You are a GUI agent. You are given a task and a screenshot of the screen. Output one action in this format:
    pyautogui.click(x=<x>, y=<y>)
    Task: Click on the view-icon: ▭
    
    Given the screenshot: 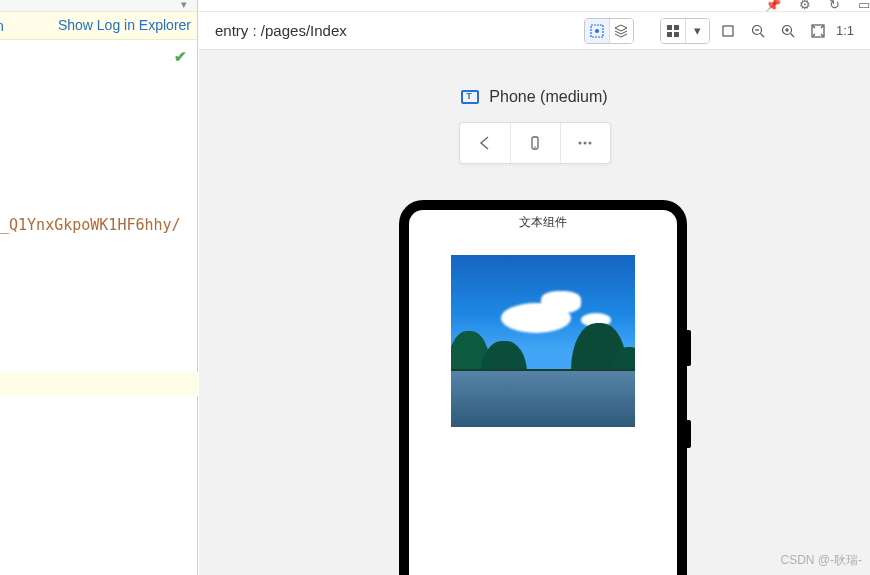 What is the action you would take?
    pyautogui.click(x=864, y=6)
    